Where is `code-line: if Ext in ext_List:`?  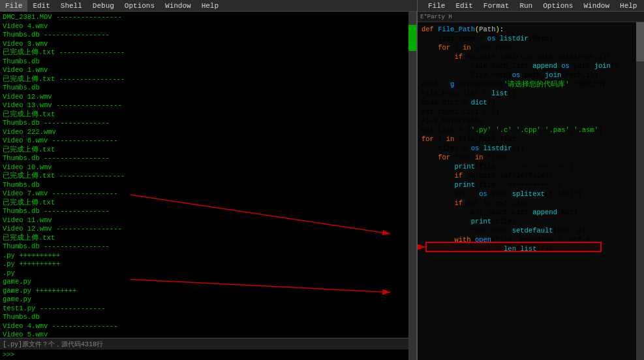 code-line: if Ext in ext_List: is located at coordinates (531, 203).